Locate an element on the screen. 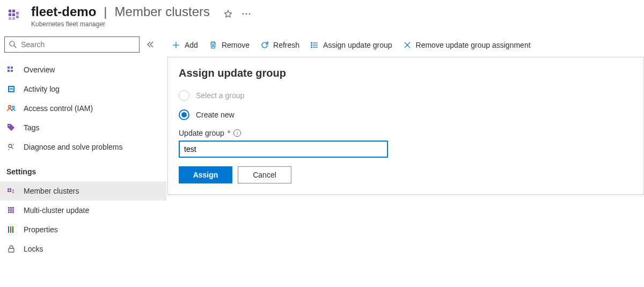 This screenshot has width=644, height=287. sidebar-item-tags: Tags is located at coordinates (83, 128).